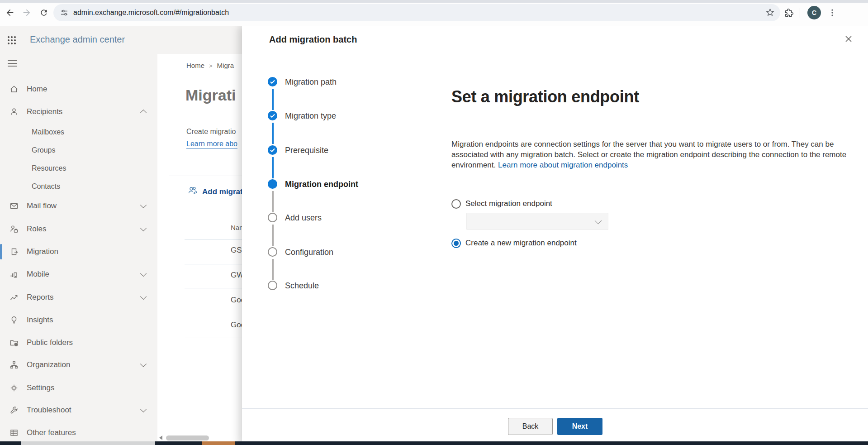  I want to click on sidebar-item-home: Home, so click(79, 89).